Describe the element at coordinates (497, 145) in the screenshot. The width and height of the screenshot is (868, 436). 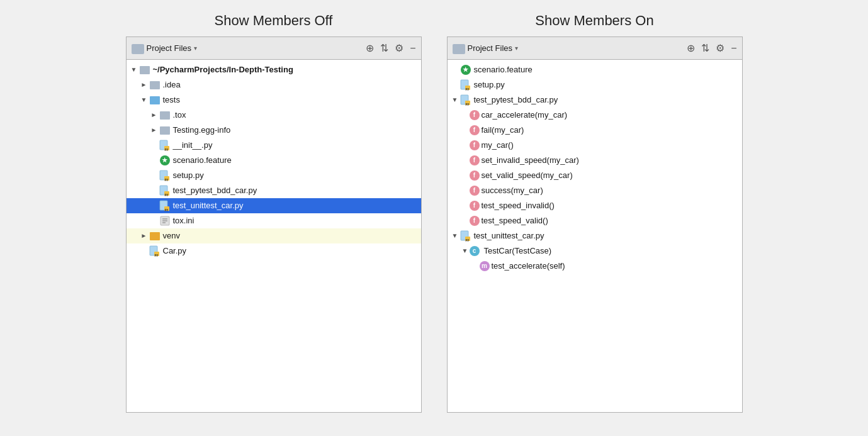
I see `tree-item-text: my_car()` at that location.